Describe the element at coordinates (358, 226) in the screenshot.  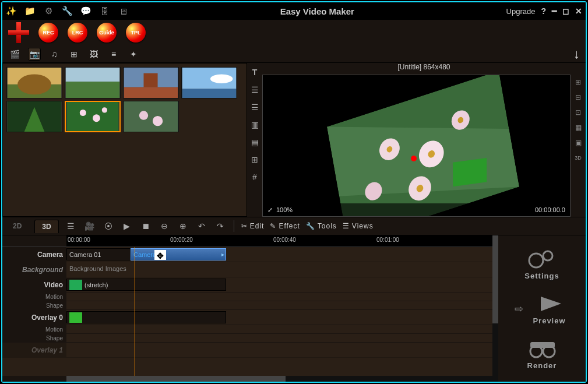
I see `views-menu: ☰Views` at that location.